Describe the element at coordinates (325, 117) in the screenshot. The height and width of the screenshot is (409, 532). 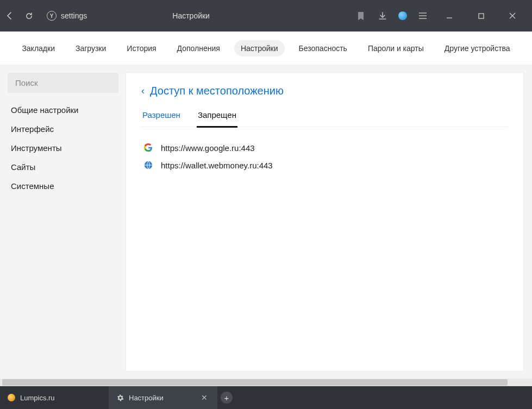
I see `permission-tabs: Разрешен Запрещен` at that location.